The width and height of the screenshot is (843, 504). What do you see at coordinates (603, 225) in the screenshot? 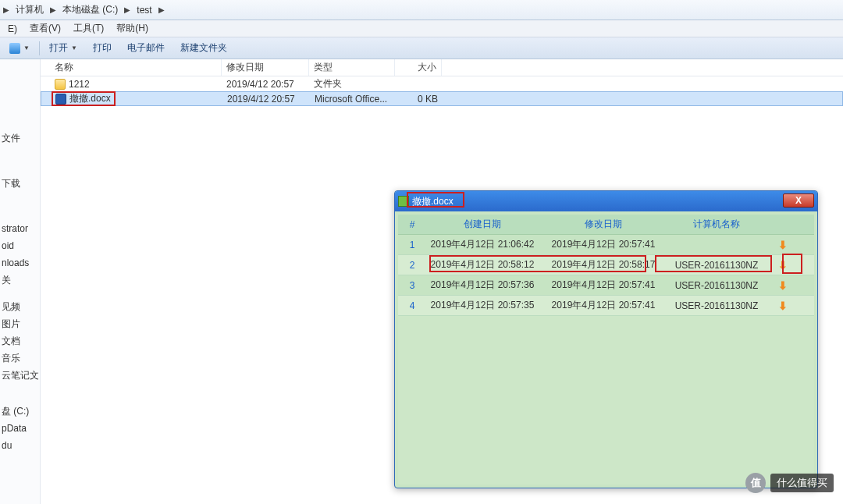
I see `column-header-mdate: 修改日期` at bounding box center [603, 225].